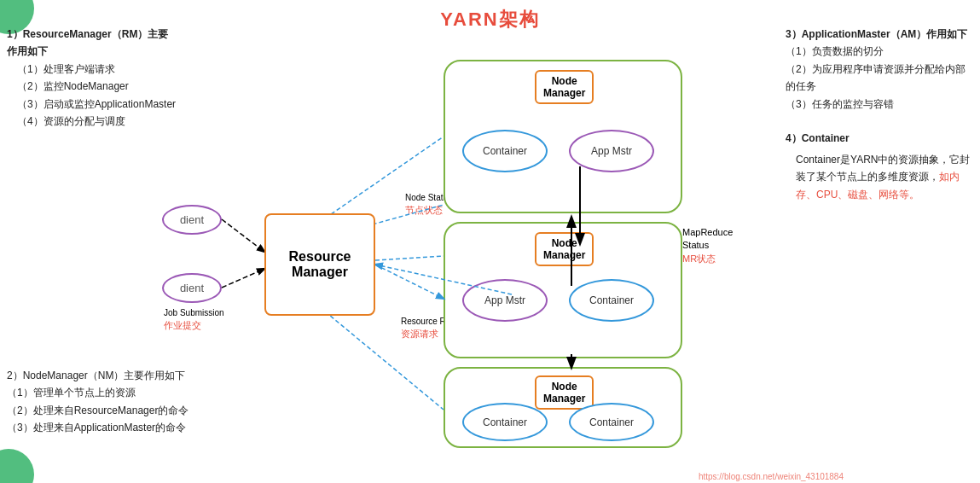 The width and height of the screenshot is (980, 483). Describe the element at coordinates (563, 408) in the screenshot. I see `node-group-bot: NodeManager Container Container` at that location.